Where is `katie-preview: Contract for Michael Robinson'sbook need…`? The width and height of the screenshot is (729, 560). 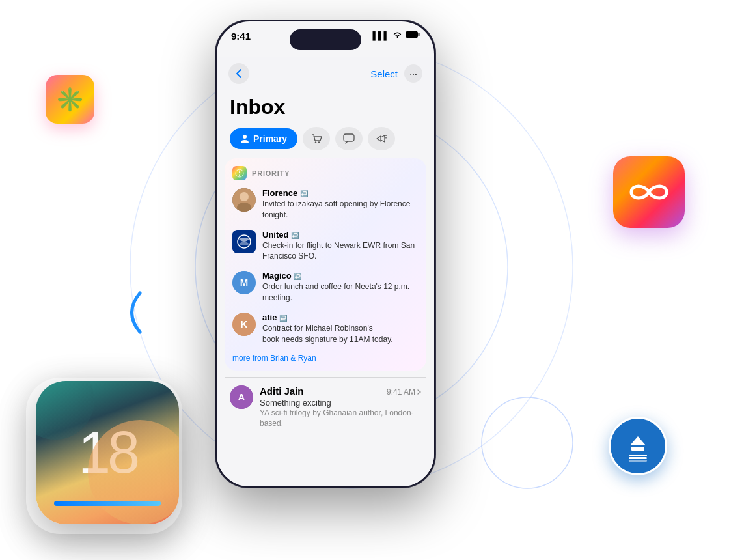 katie-preview: Contract for Michael Robinson'sbook need… is located at coordinates (340, 334).